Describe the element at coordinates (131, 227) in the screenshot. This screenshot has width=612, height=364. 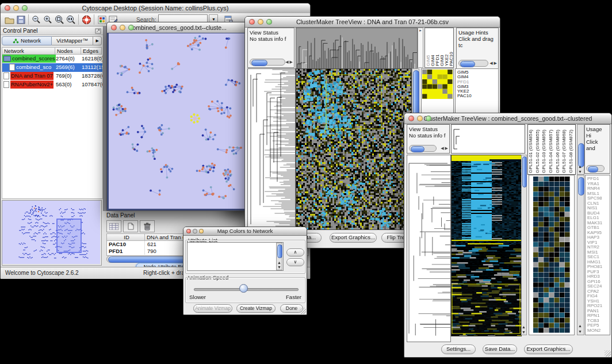
I see `new-attribute-icon` at that location.